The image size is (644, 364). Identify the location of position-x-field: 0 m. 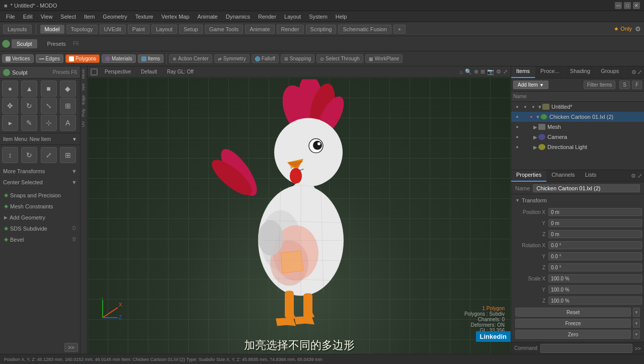
(595, 212).